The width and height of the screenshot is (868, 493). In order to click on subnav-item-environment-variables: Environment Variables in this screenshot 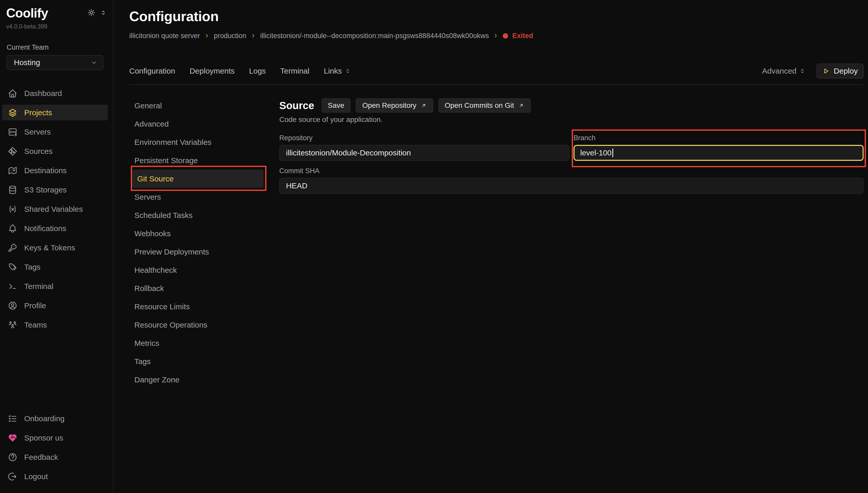, I will do `click(198, 142)`.